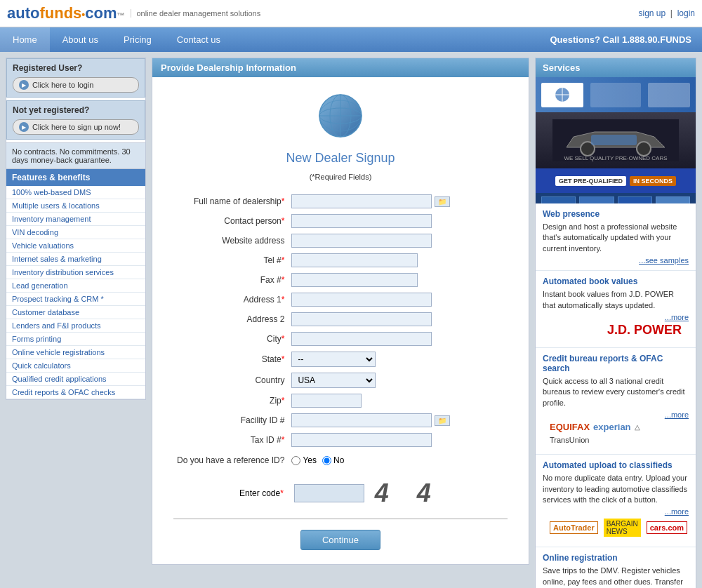 Image resolution: width=702 pixels, height=588 pixels. What do you see at coordinates (616, 489) in the screenshot?
I see `classifieds-desc: No more duplicate data entry. Upload you…` at bounding box center [616, 489].